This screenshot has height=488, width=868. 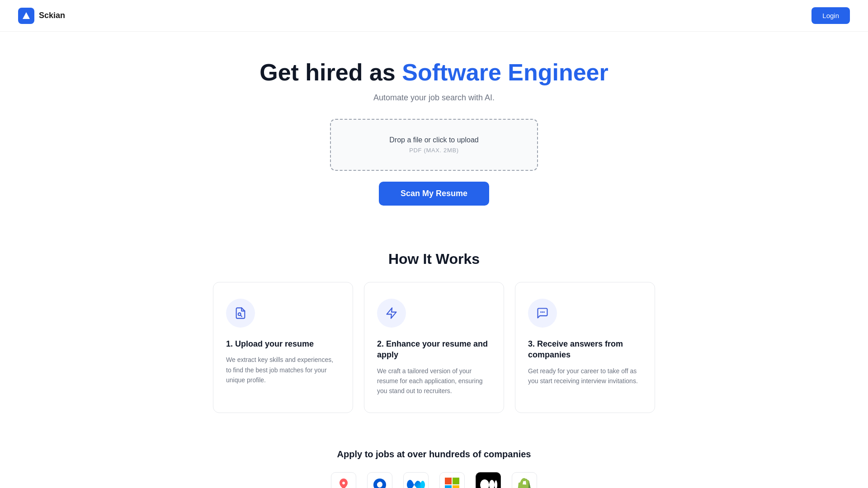 I want to click on logo-microsoft, so click(x=452, y=480).